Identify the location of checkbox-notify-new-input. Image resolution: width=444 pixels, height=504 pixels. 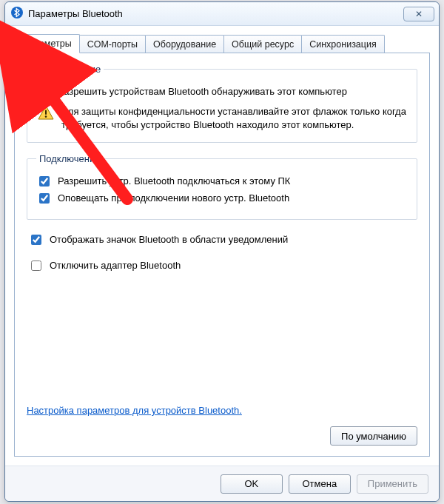
(44, 198).